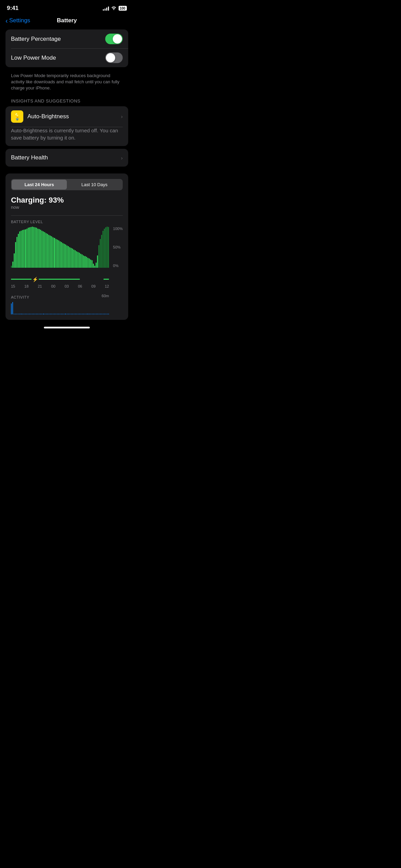  I want to click on low-power-mode-toggle, so click(114, 58).